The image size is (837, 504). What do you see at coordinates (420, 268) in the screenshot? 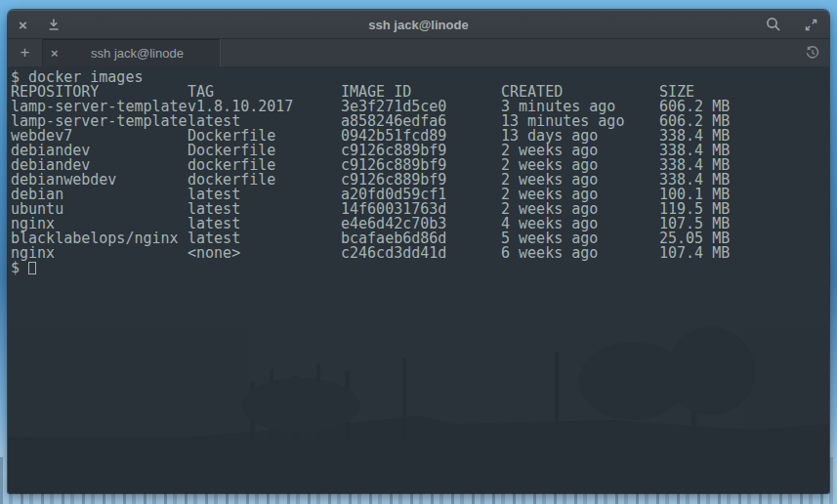
I see `prompt-line: $` at bounding box center [420, 268].